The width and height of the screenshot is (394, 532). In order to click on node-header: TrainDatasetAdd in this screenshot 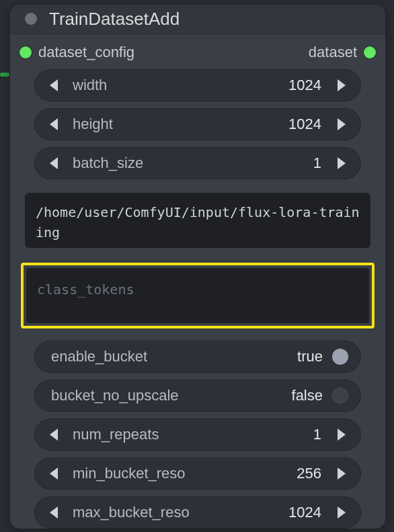, I will do `click(198, 19)`.